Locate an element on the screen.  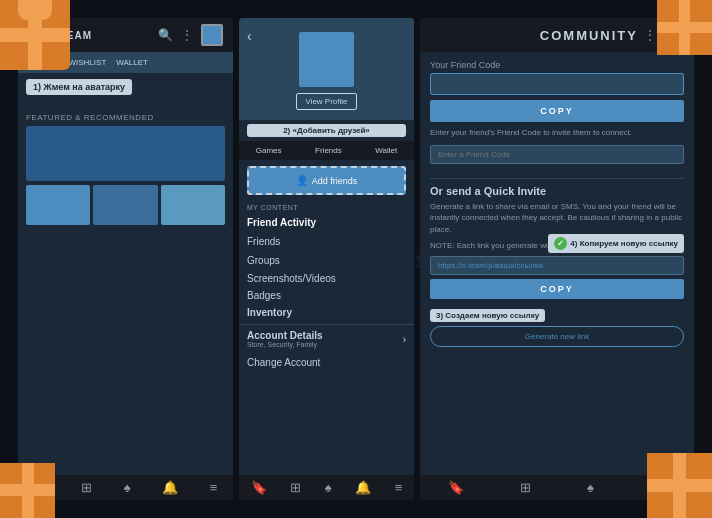
menu-item-friend-activity: Friend Activity is located at coordinates (326, 222).